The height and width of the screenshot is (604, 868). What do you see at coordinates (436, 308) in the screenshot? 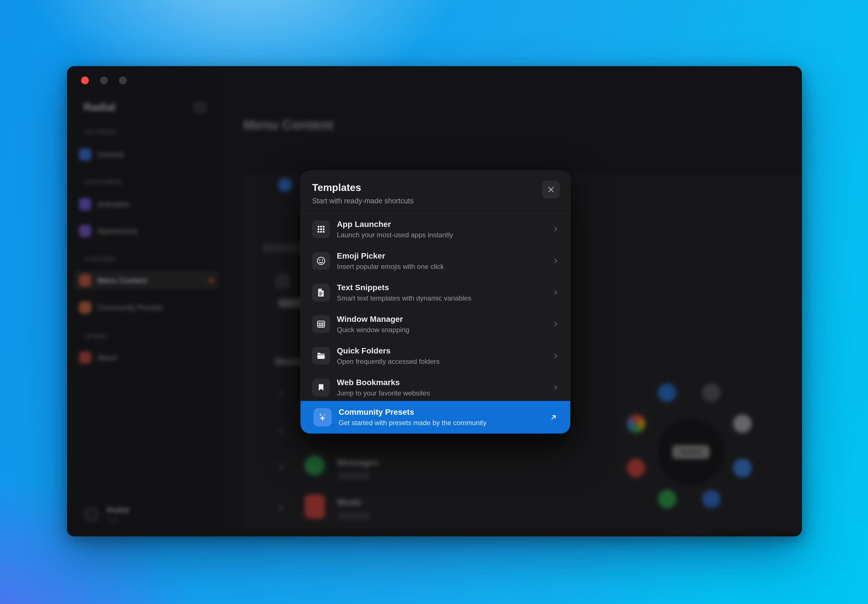
I see `template-list: App Launcher Launch your most-used apps …` at bounding box center [436, 308].